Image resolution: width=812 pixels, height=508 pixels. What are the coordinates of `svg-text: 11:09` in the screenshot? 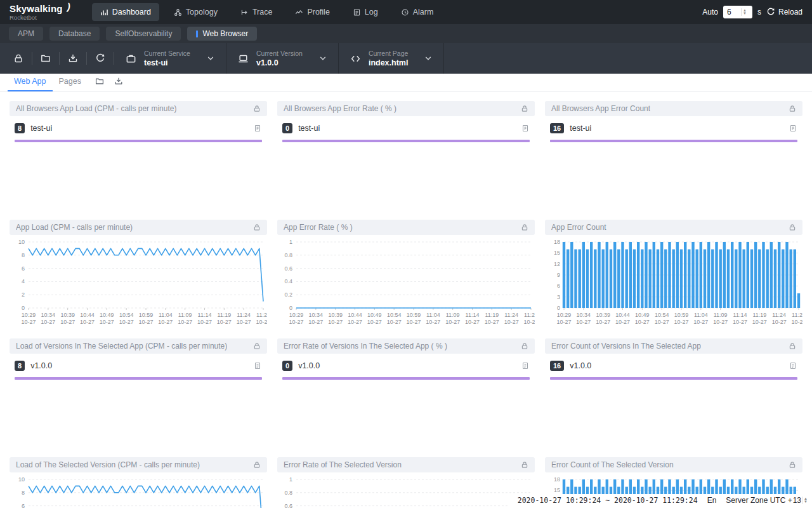 It's located at (185, 315).